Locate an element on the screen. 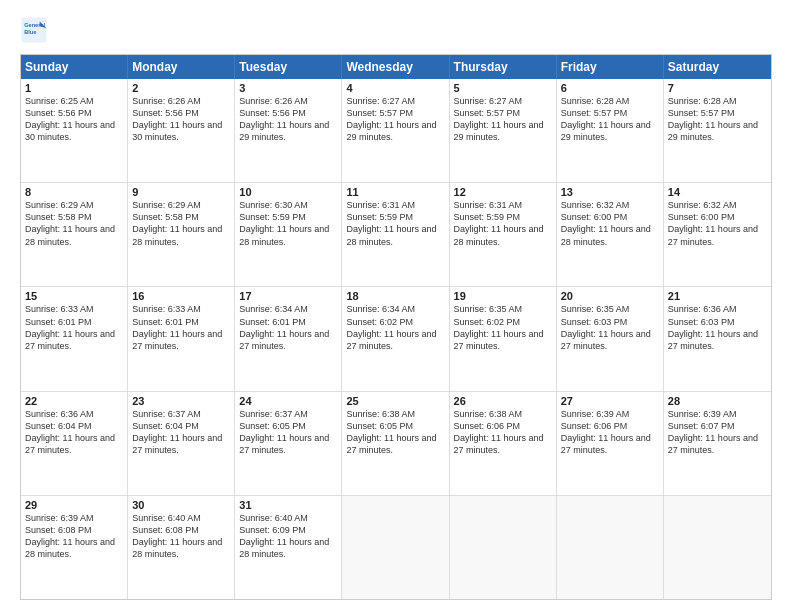 This screenshot has width=792, height=612. cal-cell: 21Sunrise: 6:36 AMSunset: 6:03 PMDayligh… is located at coordinates (718, 338).